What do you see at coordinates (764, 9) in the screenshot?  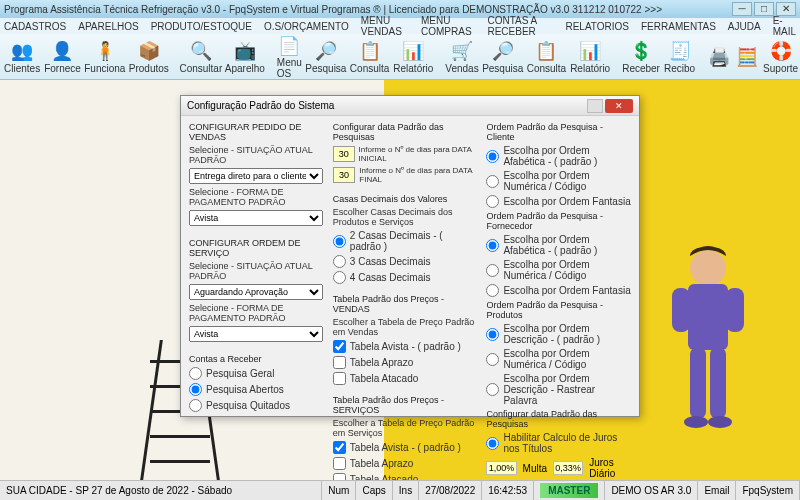 I see `maximize-button: □` at bounding box center [764, 9].